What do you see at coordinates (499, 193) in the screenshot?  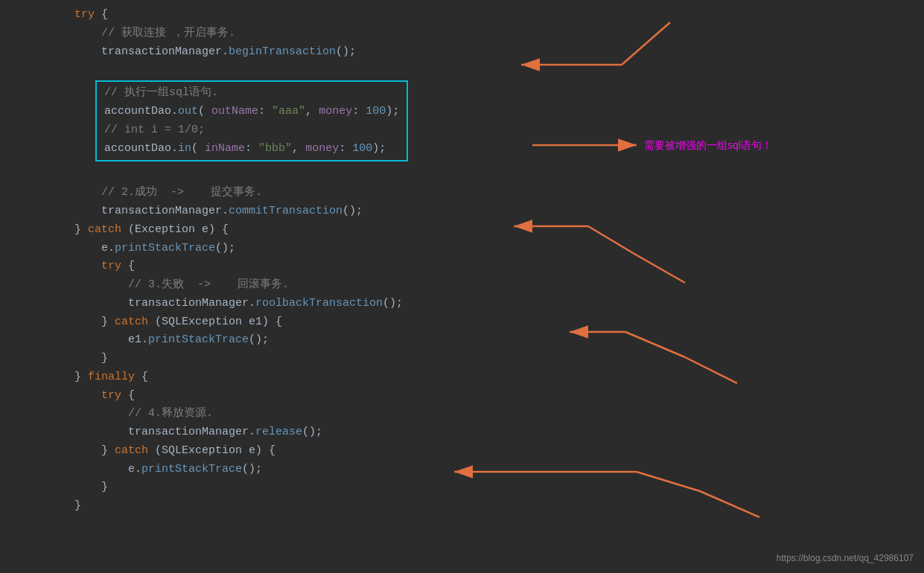 I see `code-line-10: // 2.成功 -> 提交事务.` at bounding box center [499, 193].